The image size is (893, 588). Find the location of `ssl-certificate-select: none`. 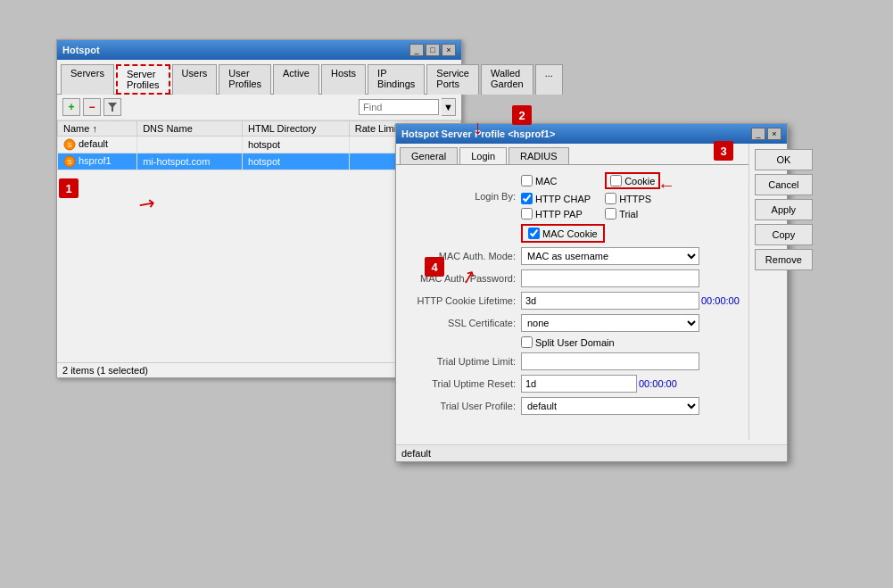

ssl-certificate-select: none is located at coordinates (610, 323).